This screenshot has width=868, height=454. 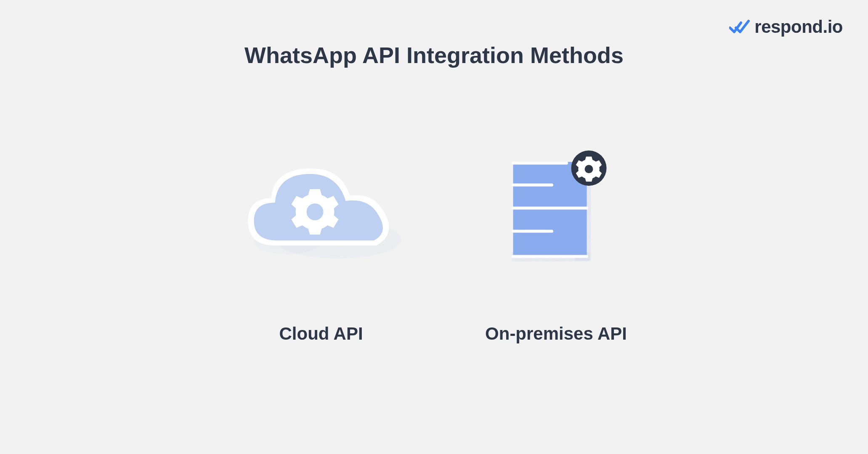 What do you see at coordinates (556, 243) in the screenshot?
I see `card-onprem-api: On-premises API` at bounding box center [556, 243].